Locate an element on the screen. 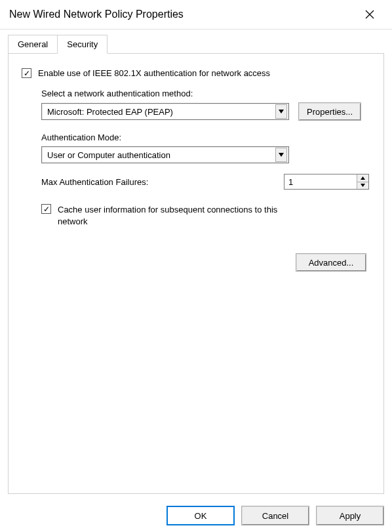 The image size is (392, 532). enable-8021x-label: Enable use of IEEE 802.1X authentication… is located at coordinates (154, 73).